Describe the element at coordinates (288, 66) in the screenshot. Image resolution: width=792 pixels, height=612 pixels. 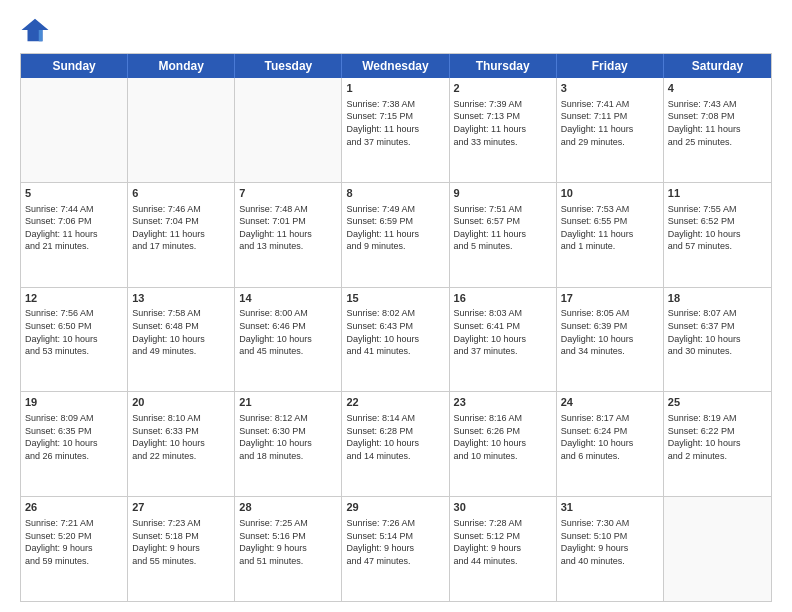
I see `header-day-tuesday: Tuesday` at that location.